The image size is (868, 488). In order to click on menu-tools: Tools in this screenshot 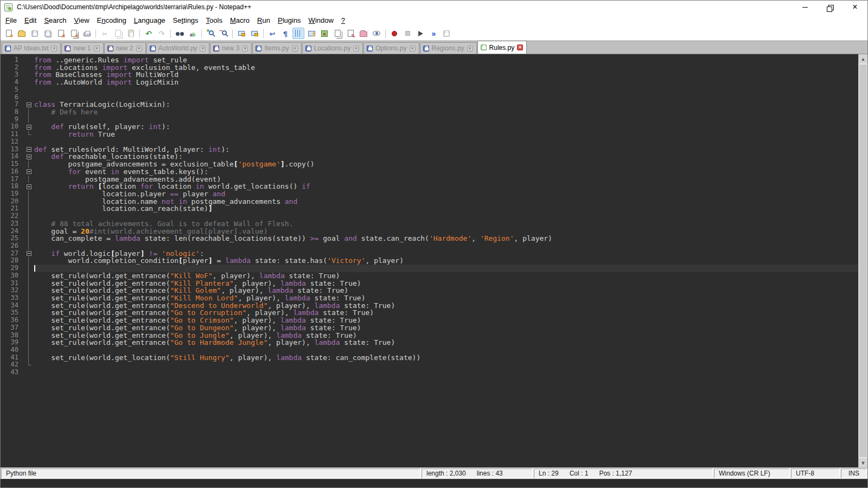, I will do `click(214, 21)`.